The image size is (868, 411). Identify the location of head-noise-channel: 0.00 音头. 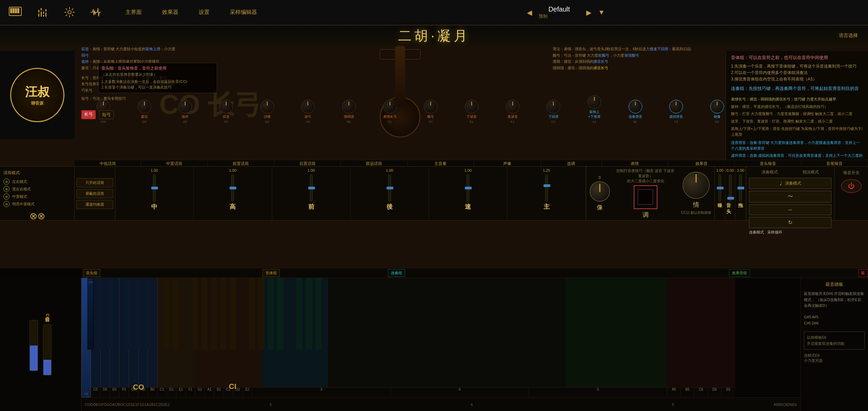
(730, 193).